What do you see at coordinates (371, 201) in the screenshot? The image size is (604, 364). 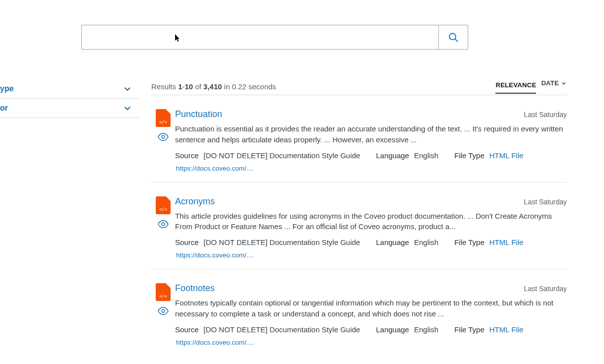 I see `result-header: Acronyms Last Saturday` at bounding box center [371, 201].